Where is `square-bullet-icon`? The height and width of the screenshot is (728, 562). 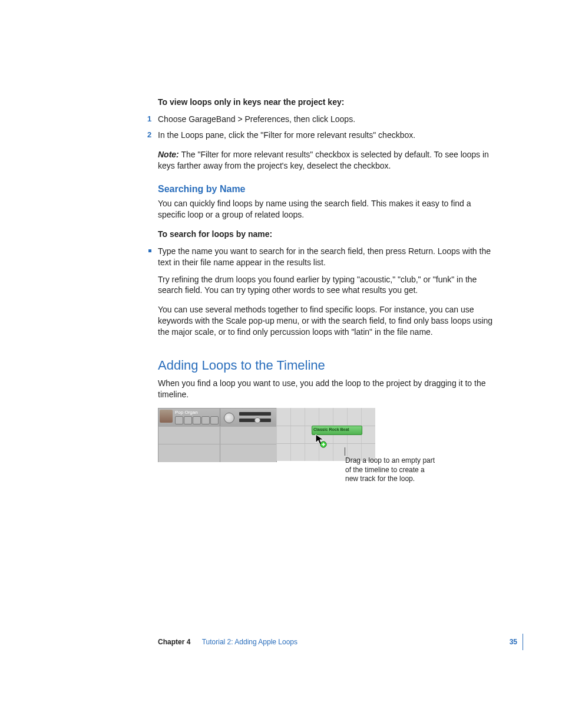
square-bullet-icon is located at coordinates (150, 251).